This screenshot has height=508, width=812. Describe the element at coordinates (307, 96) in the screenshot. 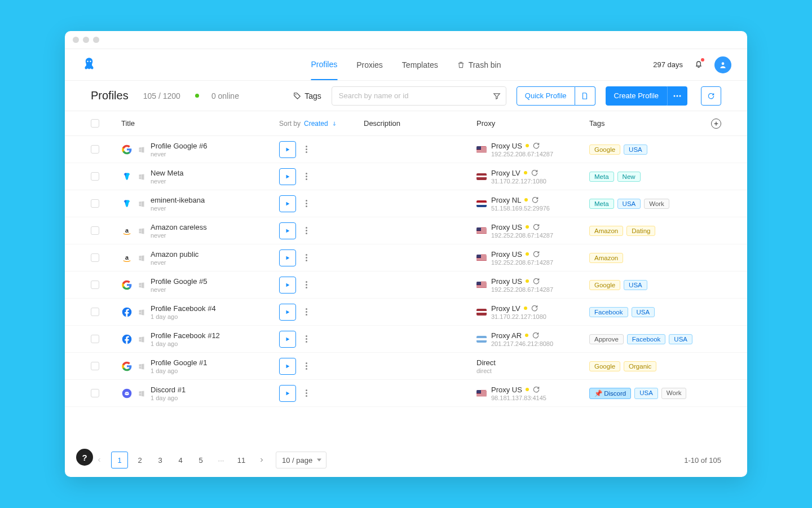

I see `tags-filter-button: Tags` at that location.